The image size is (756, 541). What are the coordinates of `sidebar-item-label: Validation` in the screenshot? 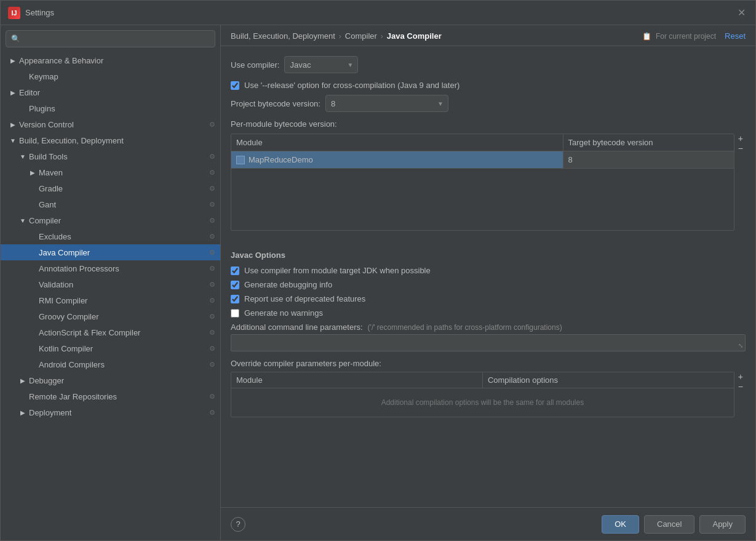 It's located at (124, 284).